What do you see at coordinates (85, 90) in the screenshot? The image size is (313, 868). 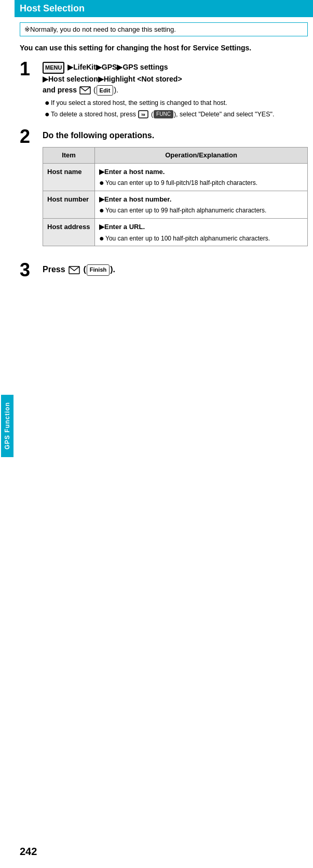 I see `envelope-icon` at bounding box center [85, 90].